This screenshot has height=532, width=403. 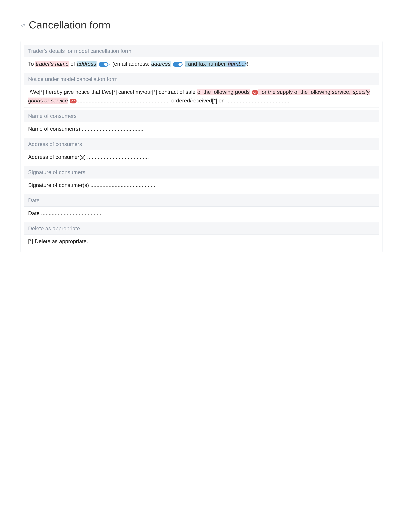 What do you see at coordinates (202, 200) in the screenshot?
I see `section-header-date: Date` at bounding box center [202, 200].